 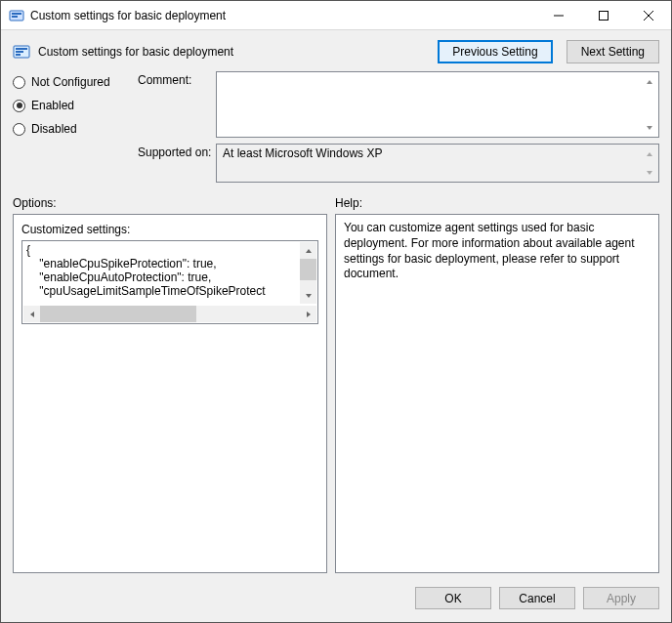 I want to click on supported-scrollbar, so click(x=649, y=163).